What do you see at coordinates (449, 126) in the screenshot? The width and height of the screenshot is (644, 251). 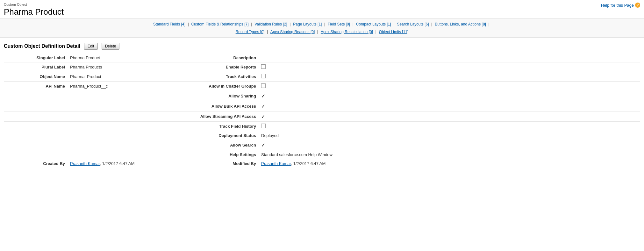 I see `track-field-history-val` at bounding box center [449, 126].